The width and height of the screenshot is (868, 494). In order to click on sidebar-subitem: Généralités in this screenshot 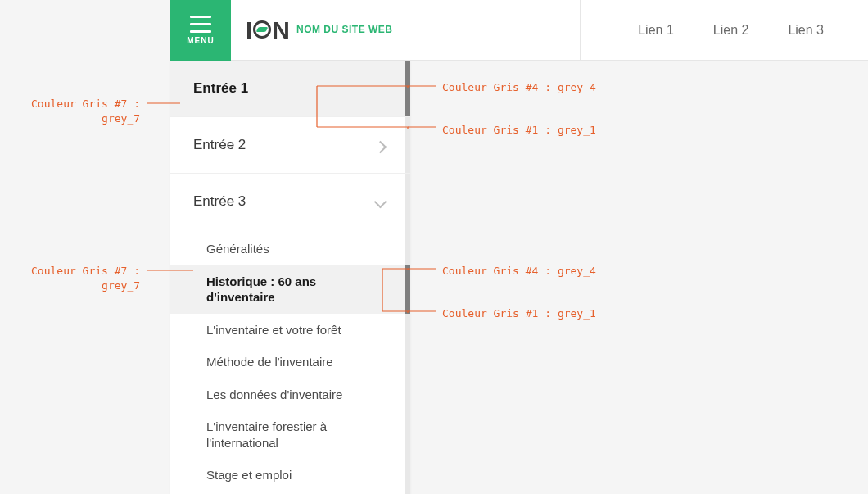, I will do `click(290, 249)`.